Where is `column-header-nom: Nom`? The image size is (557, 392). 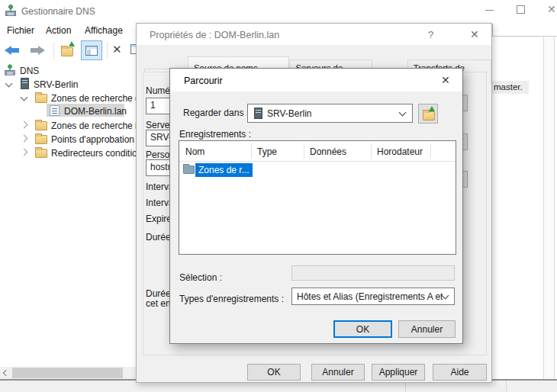
column-header-nom: Nom is located at coordinates (195, 152).